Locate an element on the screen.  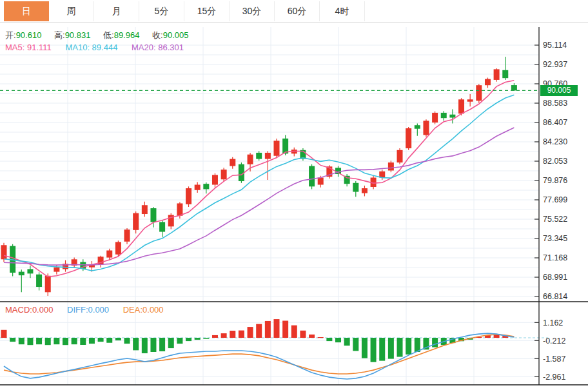
tab-4hour: 4时 is located at coordinates (342, 12).